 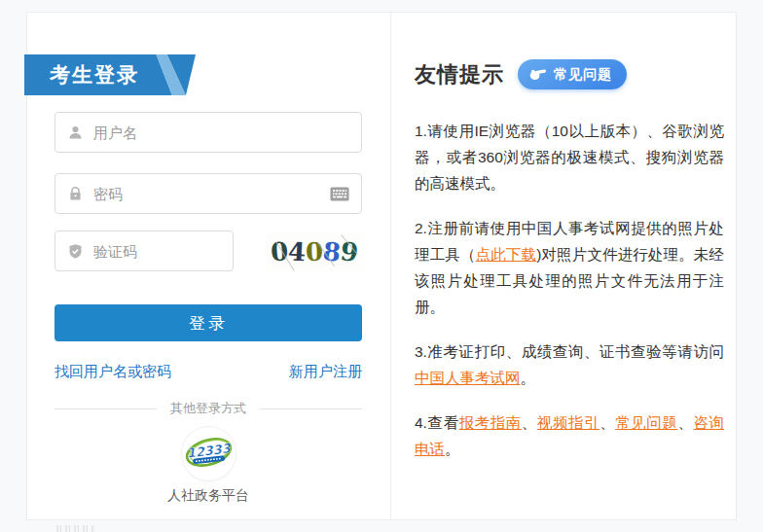 What do you see at coordinates (467, 377) in the screenshot?
I see `tip-link: 中国人事考试网` at bounding box center [467, 377].